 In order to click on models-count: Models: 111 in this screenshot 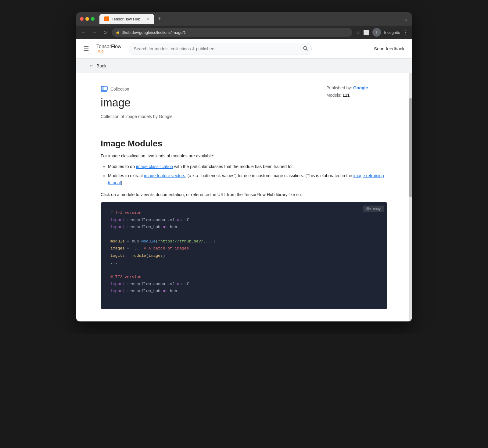, I will do `click(357, 95)`.